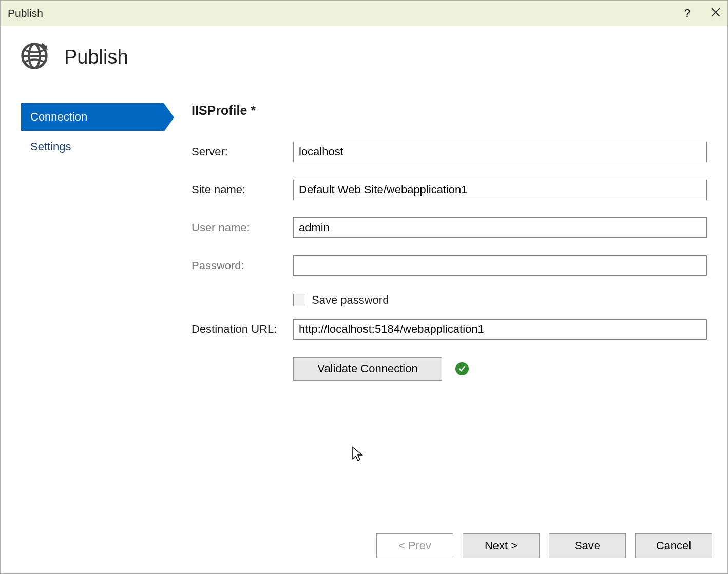 The image size is (728, 574). Describe the element at coordinates (716, 13) in the screenshot. I see `close-icon` at that location.